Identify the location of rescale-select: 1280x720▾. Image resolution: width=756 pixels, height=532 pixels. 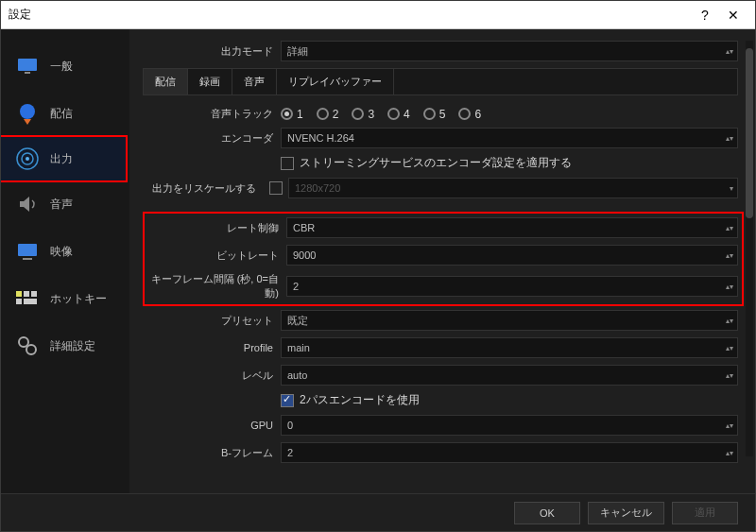
(513, 188).